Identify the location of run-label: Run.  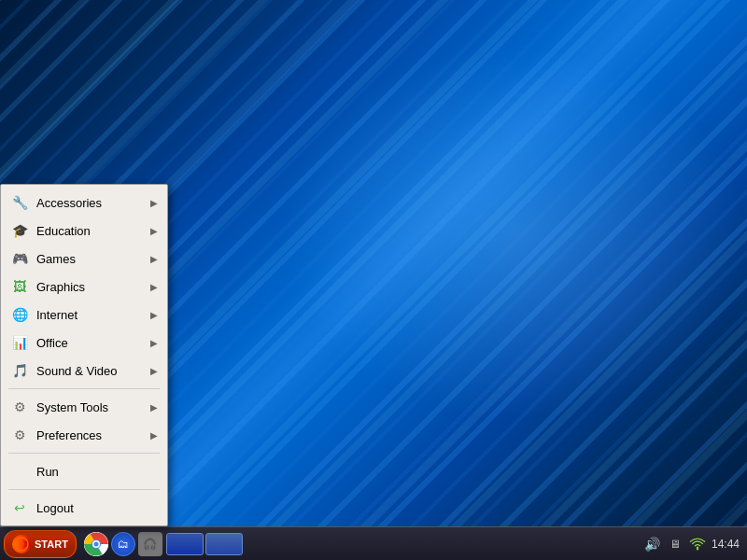
(97, 472).